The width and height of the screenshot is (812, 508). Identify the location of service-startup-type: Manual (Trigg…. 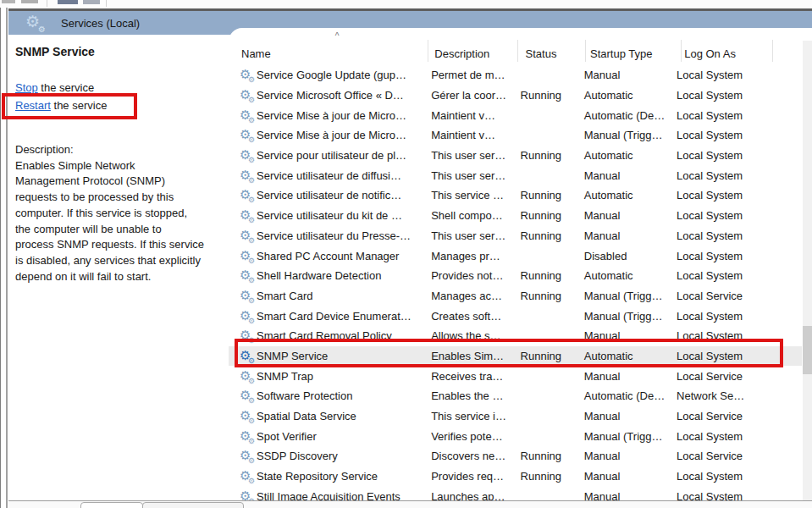
(623, 316).